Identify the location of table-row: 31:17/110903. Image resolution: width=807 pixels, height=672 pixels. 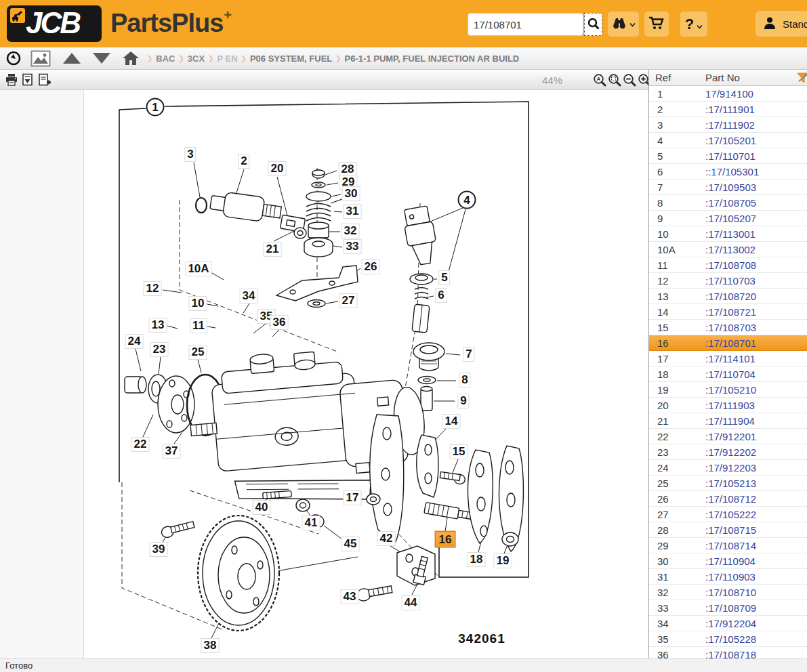
(728, 577).